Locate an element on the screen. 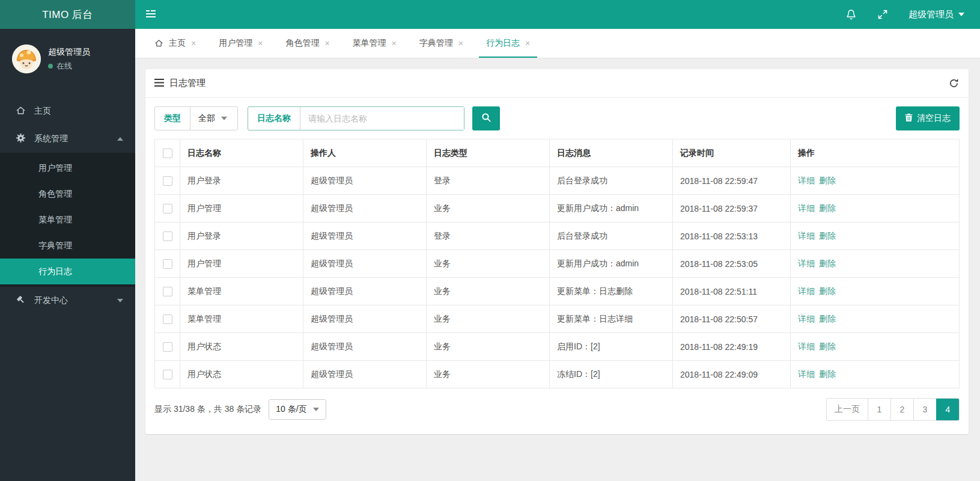 The width and height of the screenshot is (980, 481). sidebar-item-label: 系统管理 is located at coordinates (51, 139).